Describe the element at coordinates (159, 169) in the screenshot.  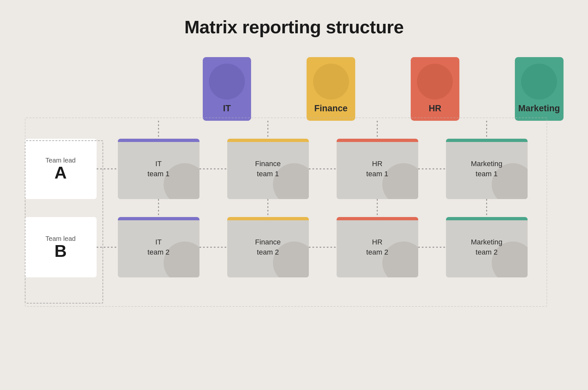
I see `it1-text: ITteam 1` at that location.